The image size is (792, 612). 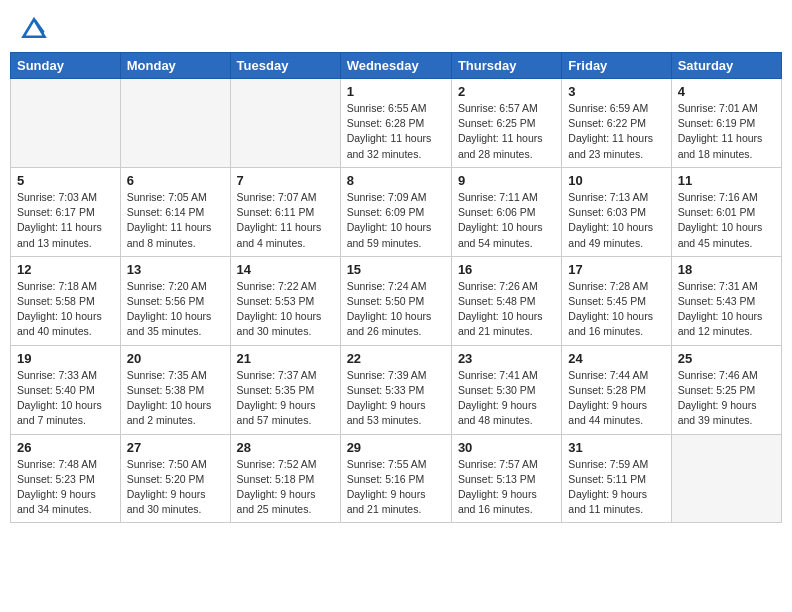 What do you see at coordinates (286, 310) in the screenshot?
I see `day-info: Sunrise: 7:22 AM Sunset: 5:53 PM Dayligh…` at bounding box center [286, 310].